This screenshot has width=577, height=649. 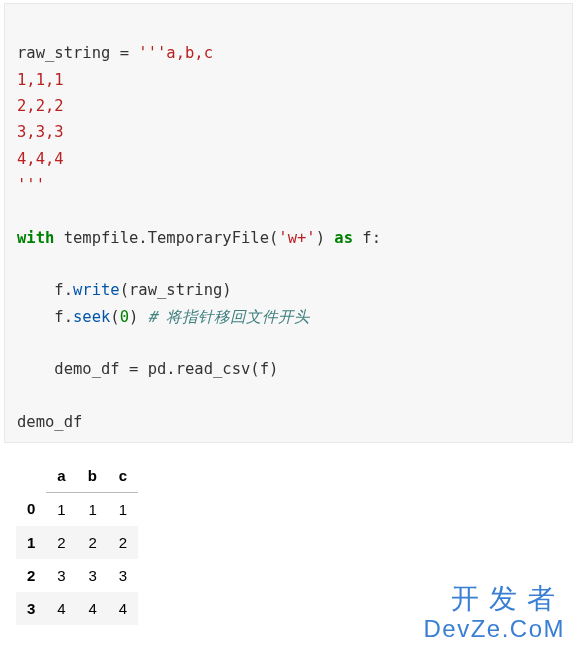 What do you see at coordinates (31, 476) in the screenshot?
I see `index-header` at bounding box center [31, 476].